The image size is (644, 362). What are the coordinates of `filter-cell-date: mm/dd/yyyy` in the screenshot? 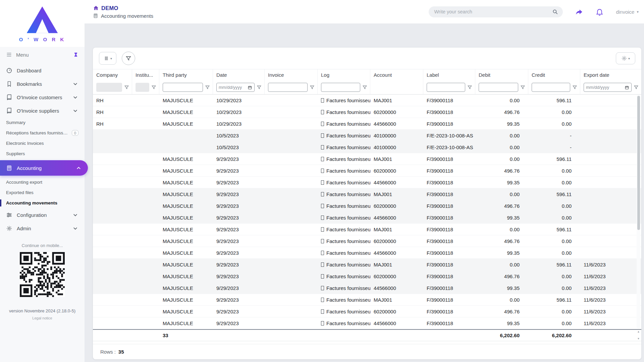 It's located at (239, 87).